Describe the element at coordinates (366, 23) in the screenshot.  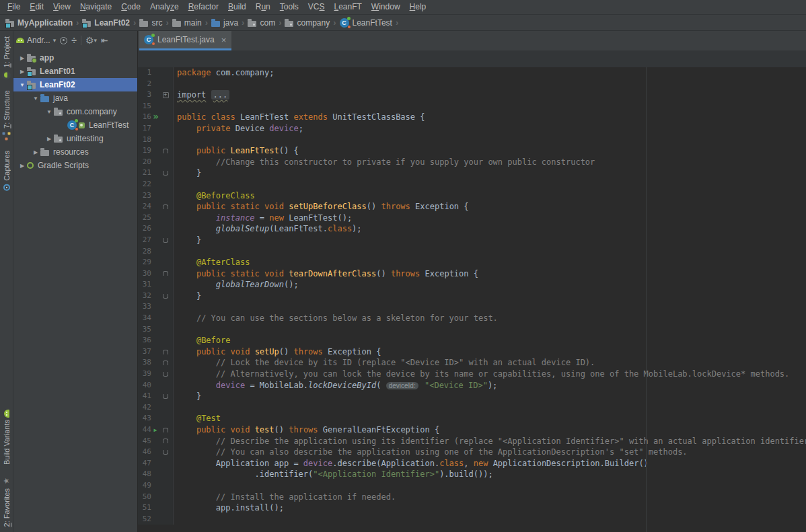
I see `breadcrumb-leanfttest: LeanFtTest` at that location.